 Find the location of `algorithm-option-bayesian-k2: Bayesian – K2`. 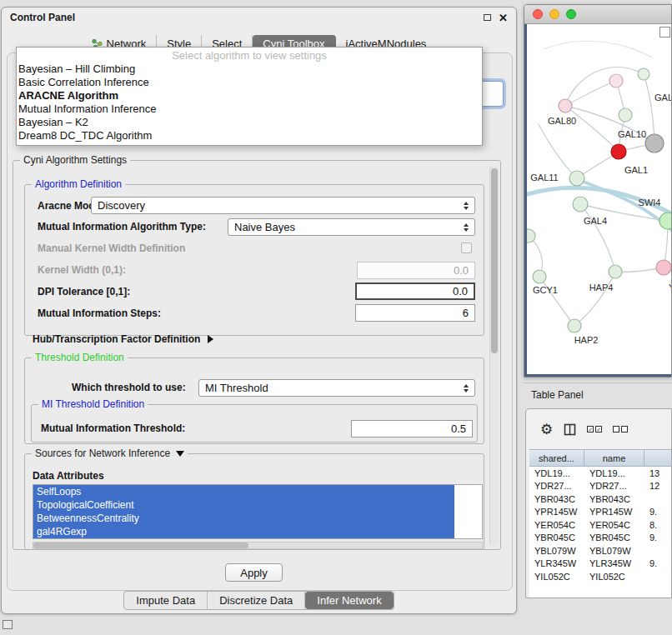

algorithm-option-bayesian-k2: Bayesian – K2 is located at coordinates (249, 122).